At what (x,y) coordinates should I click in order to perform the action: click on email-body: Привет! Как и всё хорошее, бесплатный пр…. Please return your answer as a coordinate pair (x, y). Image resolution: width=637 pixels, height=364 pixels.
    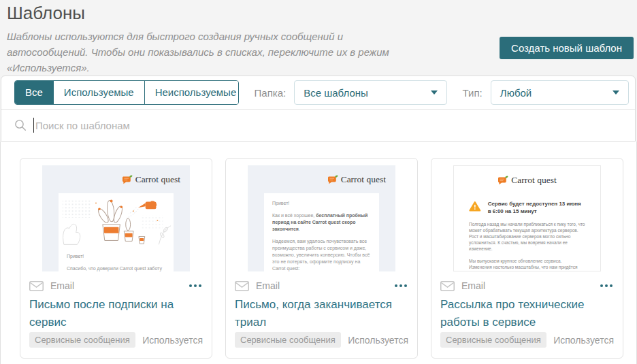
    Looking at the image, I should click on (321, 233).